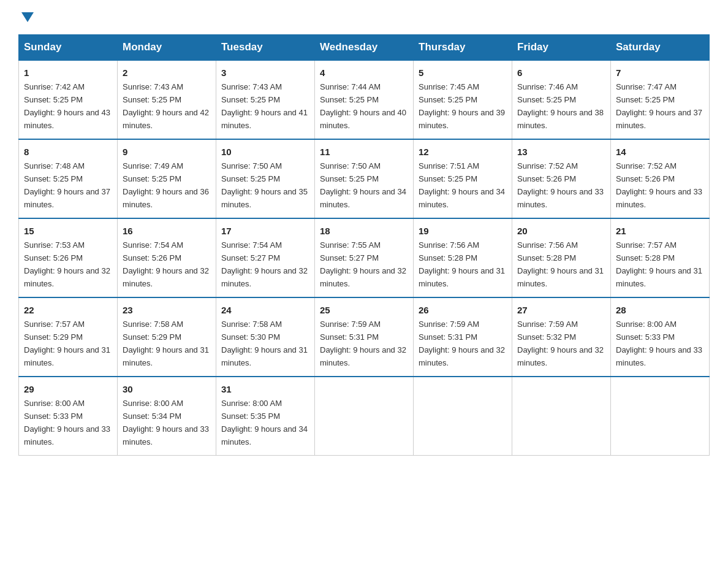  I want to click on day-info: Sunrise: 7:48 AMSunset: 5:25 PMDaylight:…, so click(67, 185).